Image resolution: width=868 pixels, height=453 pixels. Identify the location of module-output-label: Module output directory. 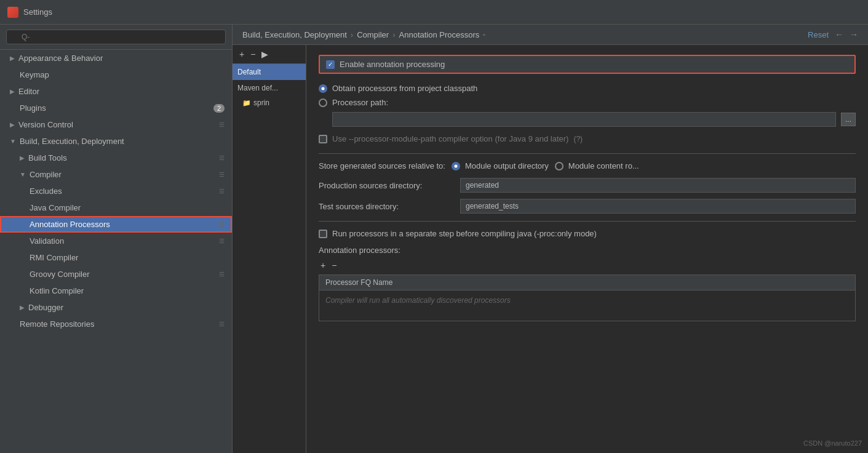
(507, 166).